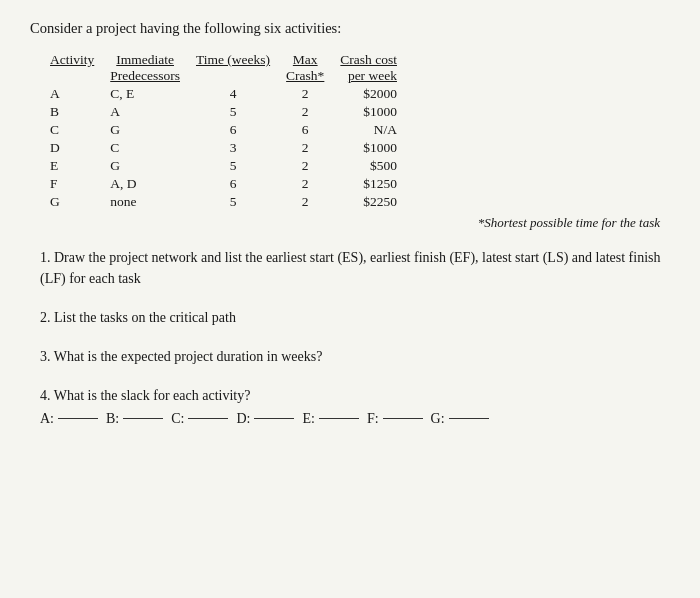 This screenshot has height=598, width=700. Describe the element at coordinates (438, 418) in the screenshot. I see `slack-label: G:` at that location.